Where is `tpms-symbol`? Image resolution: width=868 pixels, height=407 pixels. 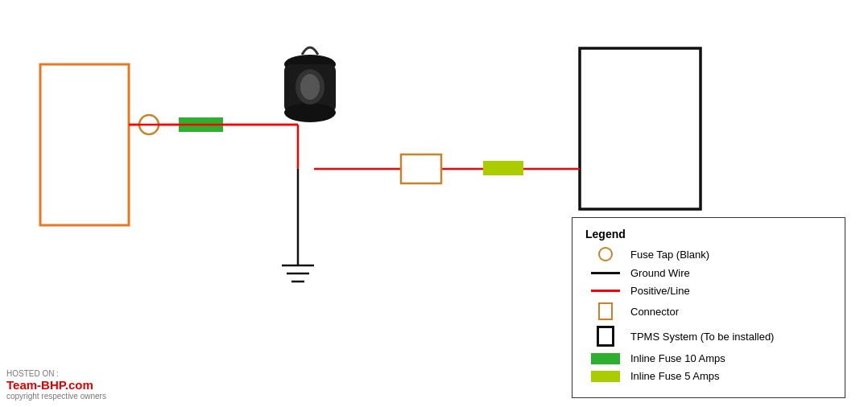
tpms-symbol is located at coordinates (606, 336).